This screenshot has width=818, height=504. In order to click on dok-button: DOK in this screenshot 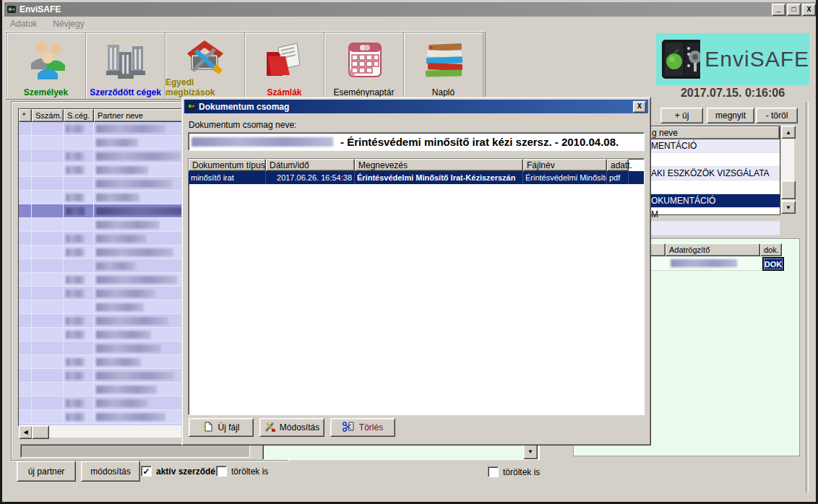, I will do `click(773, 264)`.